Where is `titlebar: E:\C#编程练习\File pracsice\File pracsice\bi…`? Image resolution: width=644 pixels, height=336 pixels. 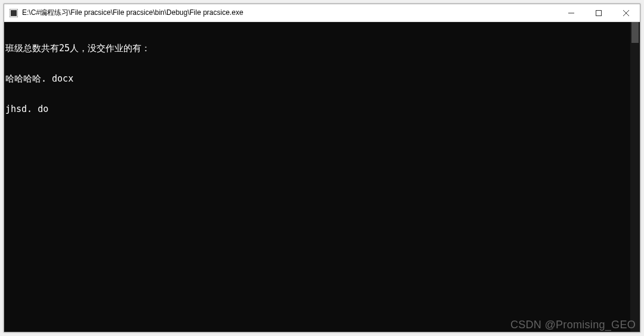
titlebar: E:\C#编程练习\File pracsice\File pracsice\bi… is located at coordinates (322, 13).